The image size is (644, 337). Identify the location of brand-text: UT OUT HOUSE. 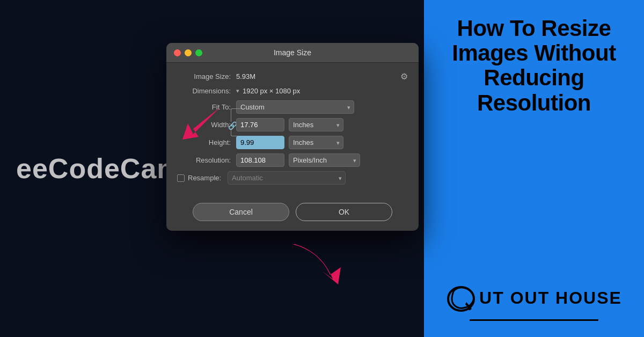
(551, 298).